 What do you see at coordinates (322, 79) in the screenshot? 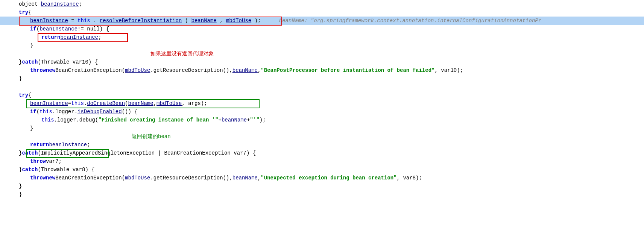
I see `code-line-10: }` at bounding box center [322, 79].